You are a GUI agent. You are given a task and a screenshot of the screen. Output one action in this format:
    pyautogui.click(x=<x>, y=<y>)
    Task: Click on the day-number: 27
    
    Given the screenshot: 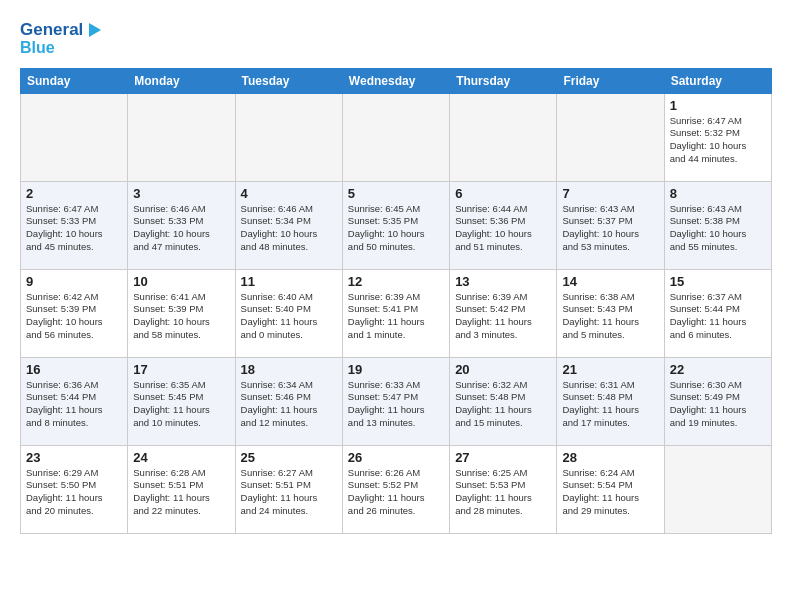 What is the action you would take?
    pyautogui.click(x=503, y=458)
    